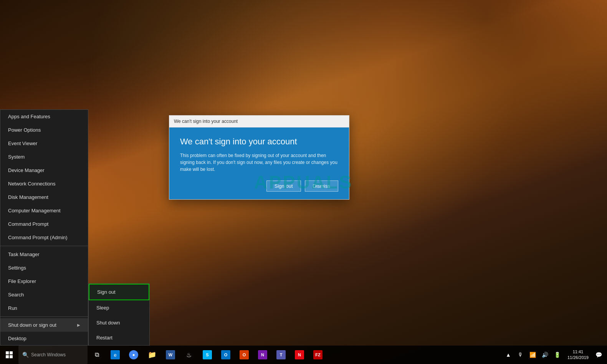  What do you see at coordinates (557, 355) in the screenshot?
I see `tray-battery: 🔋` at bounding box center [557, 355].